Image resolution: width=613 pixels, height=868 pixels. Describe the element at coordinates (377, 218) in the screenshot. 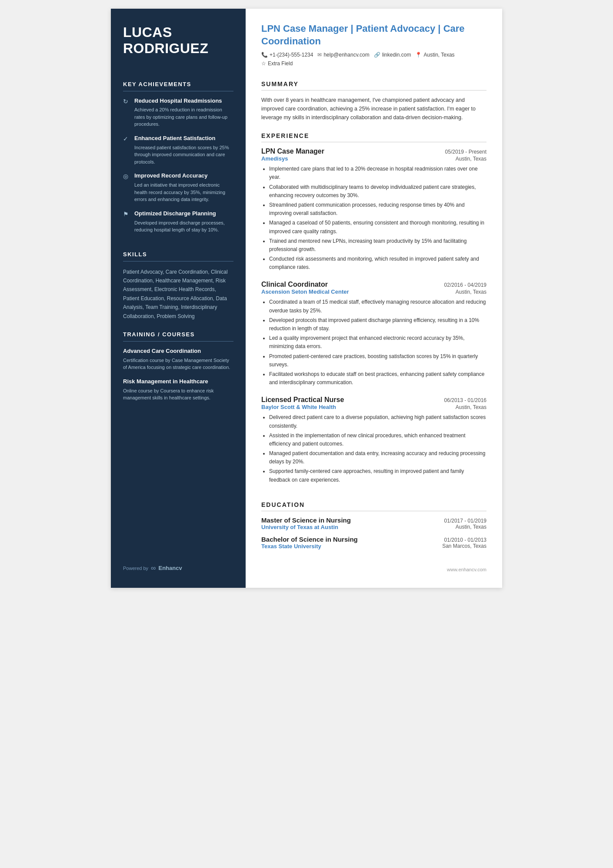

I see `exp-bullets-1: Implemented care plans that led to a 20%…` at that location.